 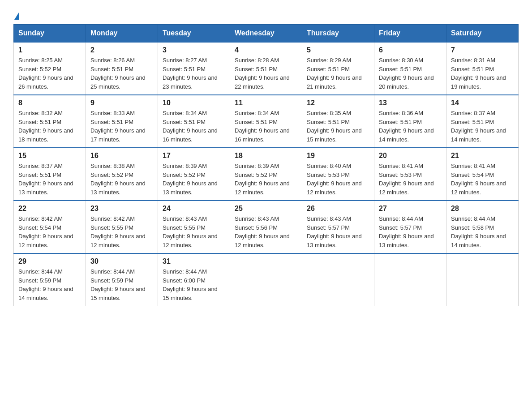 What do you see at coordinates (482, 209) in the screenshot?
I see `day-number: 28` at bounding box center [482, 209].